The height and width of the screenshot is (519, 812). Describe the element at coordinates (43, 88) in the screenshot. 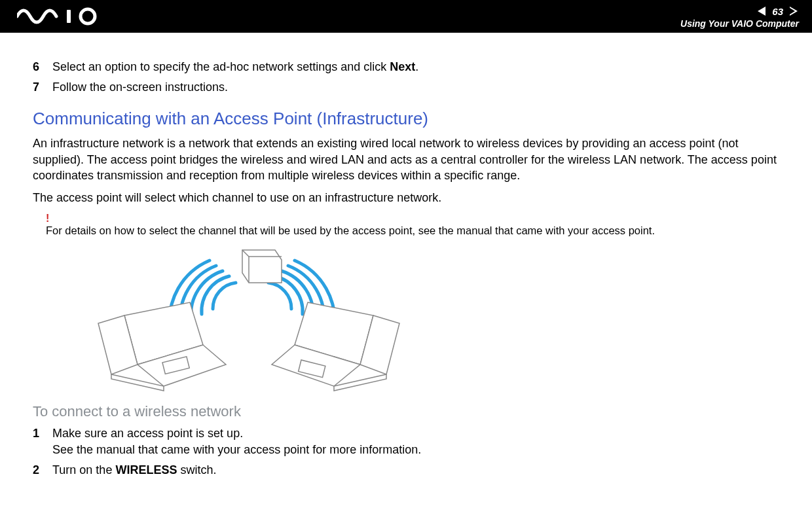

I see `step-number: 7` at that location.